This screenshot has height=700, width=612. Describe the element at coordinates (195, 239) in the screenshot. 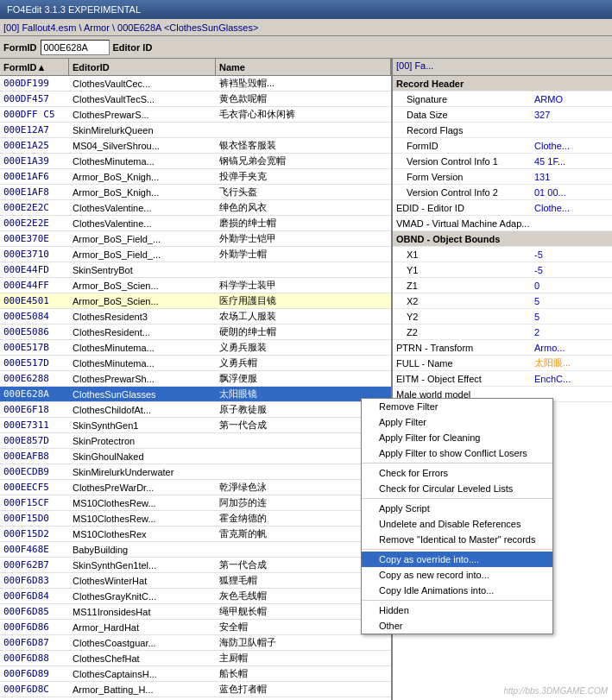

I see `table-row: 000E370E Armor_BoS_Field_... 外勤学士铠甲` at that location.